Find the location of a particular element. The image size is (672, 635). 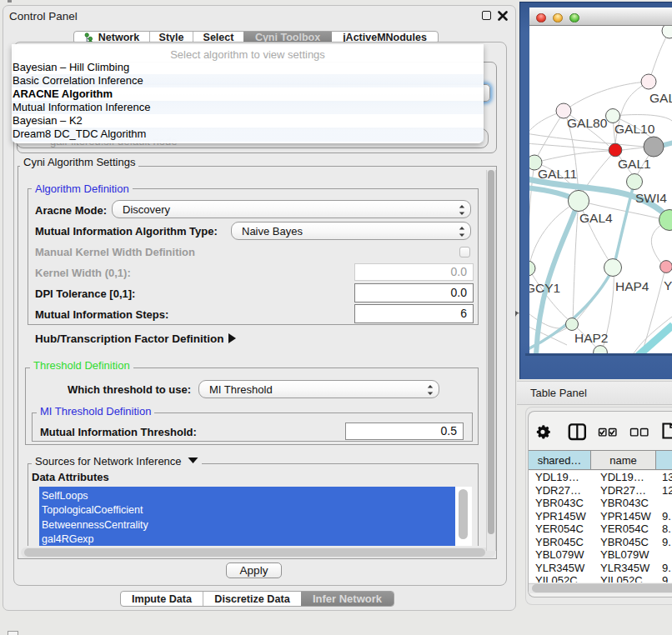

svg-text: HAP4 is located at coordinates (632, 287).